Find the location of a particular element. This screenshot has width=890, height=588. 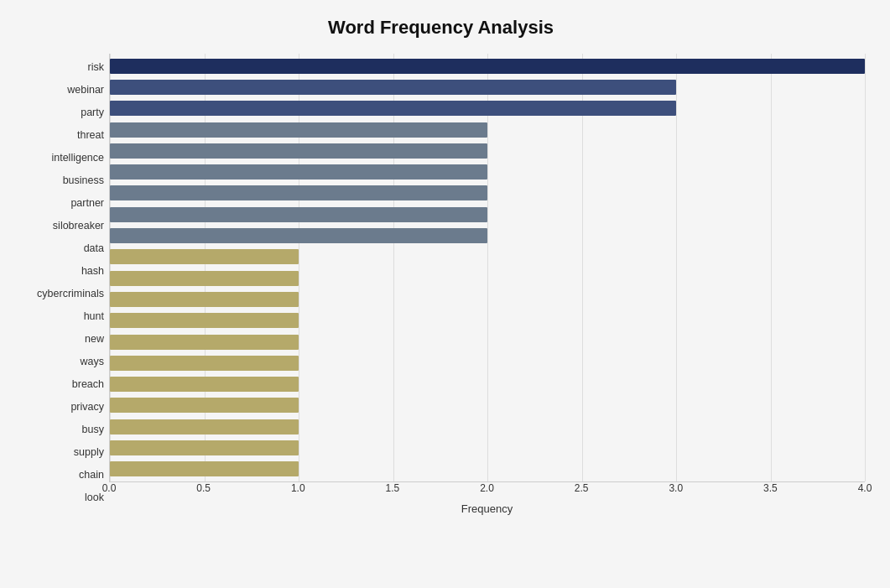

y-label: ways is located at coordinates (95, 361).